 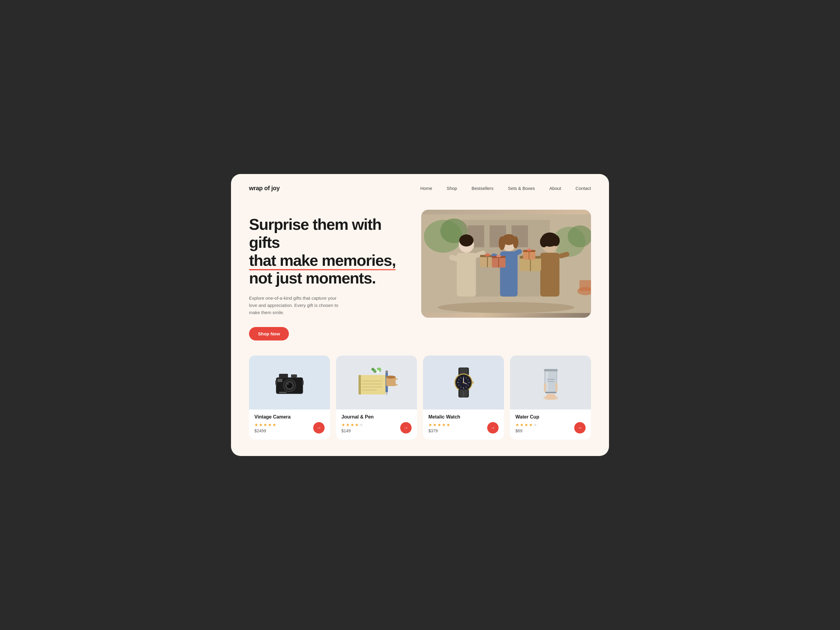 I want to click on hero-description: Explore one-of-a-kind gifts that capture…, so click(x=297, y=305).